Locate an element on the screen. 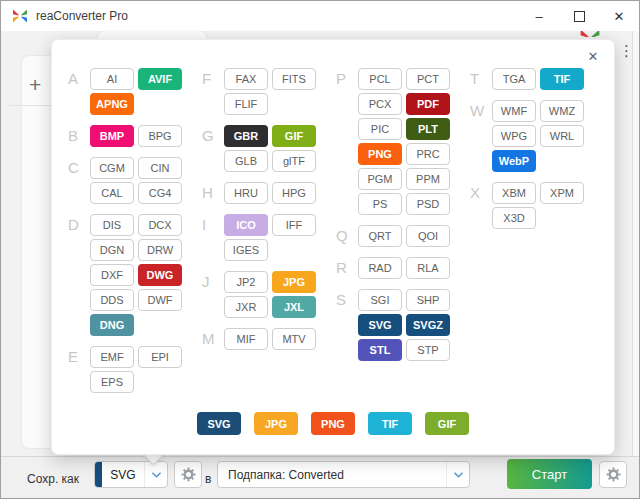 This screenshot has width=640, height=499. format-chip-svgz: SVGZ is located at coordinates (428, 325).